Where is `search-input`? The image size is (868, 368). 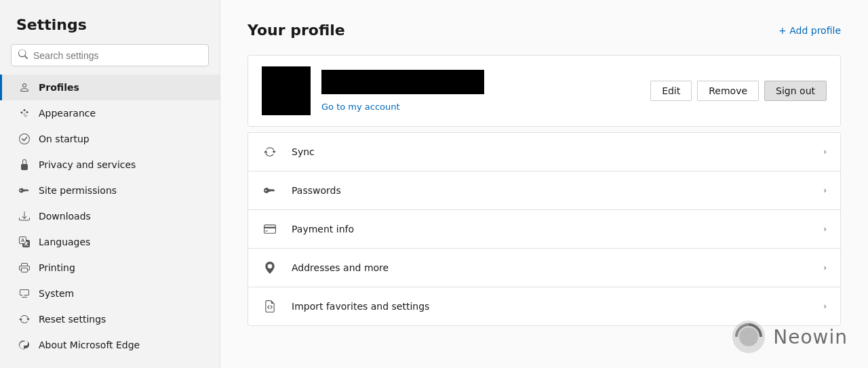
search-input is located at coordinates (117, 56).